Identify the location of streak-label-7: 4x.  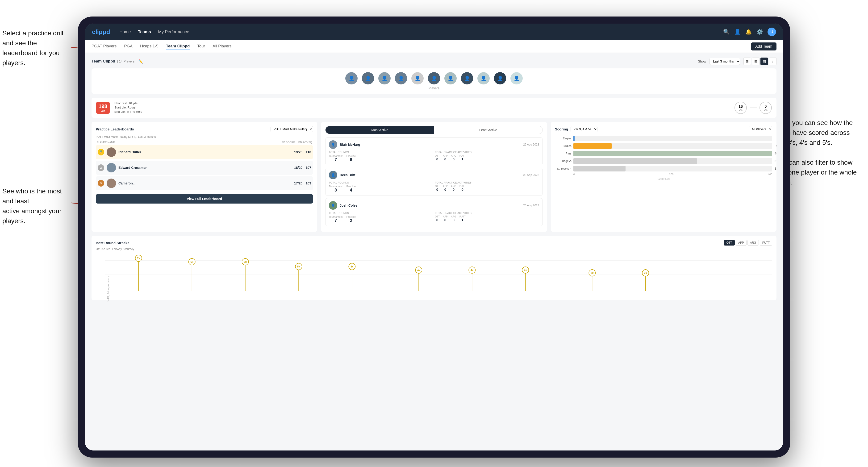
(472, 270).